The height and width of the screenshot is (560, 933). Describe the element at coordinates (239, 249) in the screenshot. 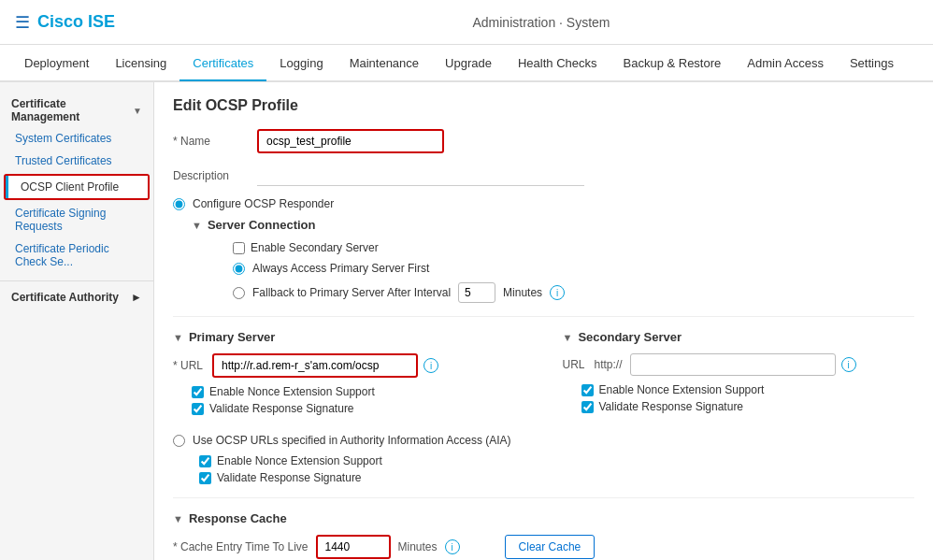

I see `enable-secondary-checkbox` at that location.